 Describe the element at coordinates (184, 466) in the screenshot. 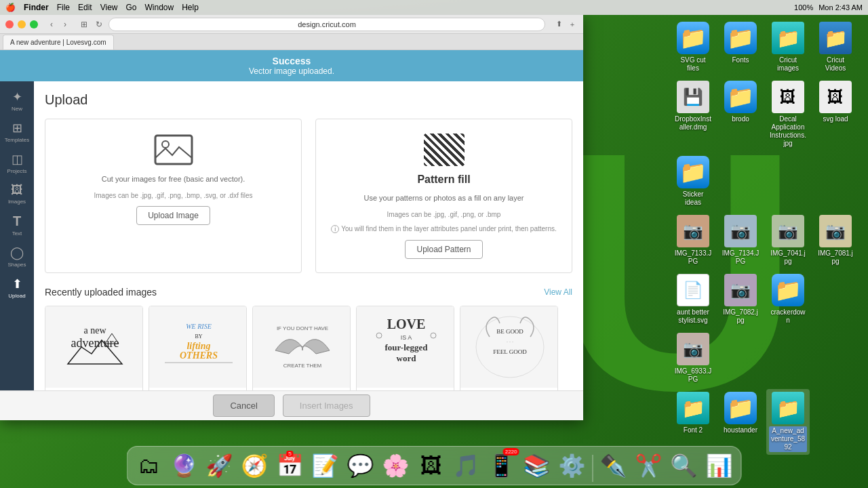

I see `dock-siri: 🔮` at that location.